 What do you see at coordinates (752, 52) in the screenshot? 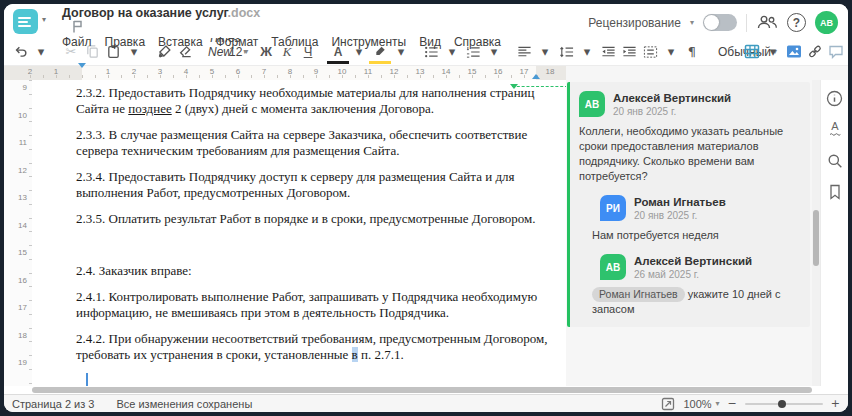
I see `insert-table-button` at bounding box center [752, 52].